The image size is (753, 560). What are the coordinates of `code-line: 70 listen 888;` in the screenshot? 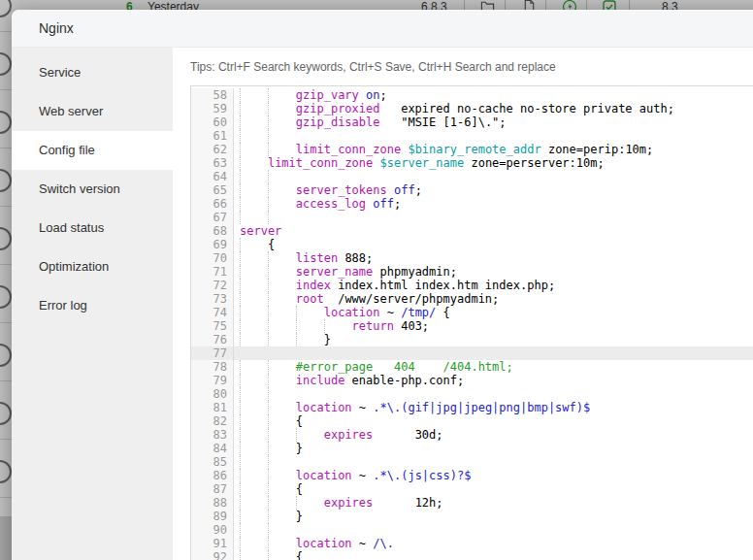 It's located at (472, 258).